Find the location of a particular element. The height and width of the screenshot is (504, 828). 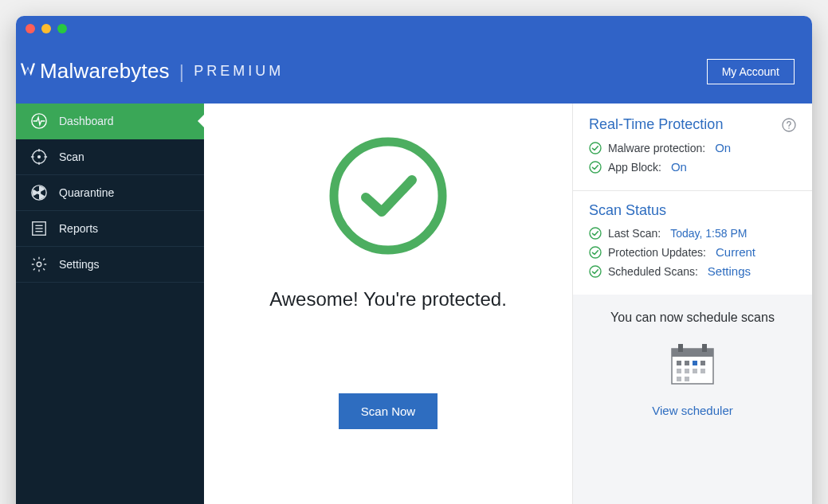

brand-icon is located at coordinates (28, 72).